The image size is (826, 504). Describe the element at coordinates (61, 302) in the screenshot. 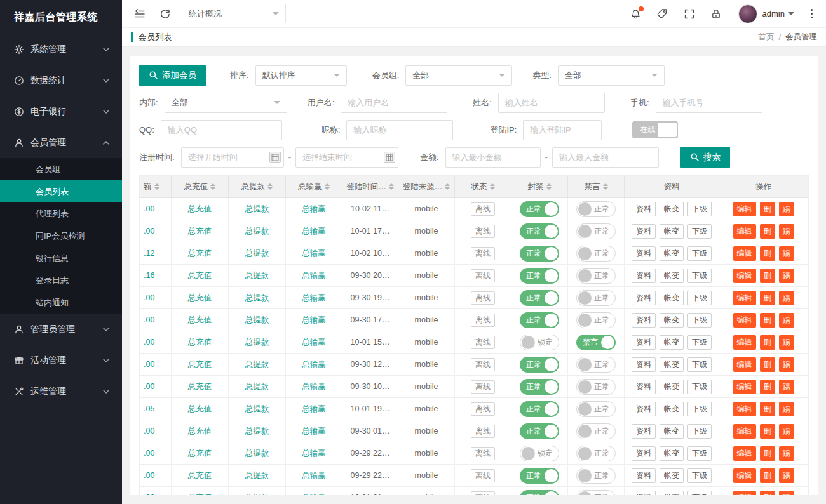

I see `sidebar-subitem-site-notice: 站内通知` at that location.